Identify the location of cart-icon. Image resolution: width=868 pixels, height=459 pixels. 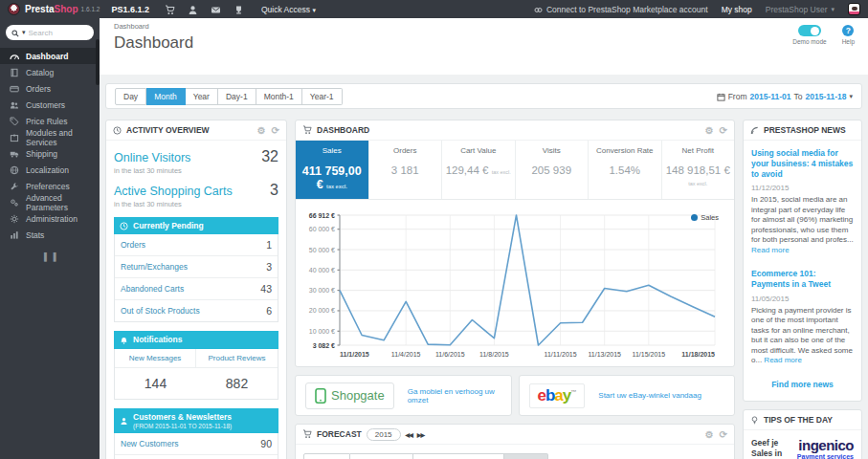
(170, 10).